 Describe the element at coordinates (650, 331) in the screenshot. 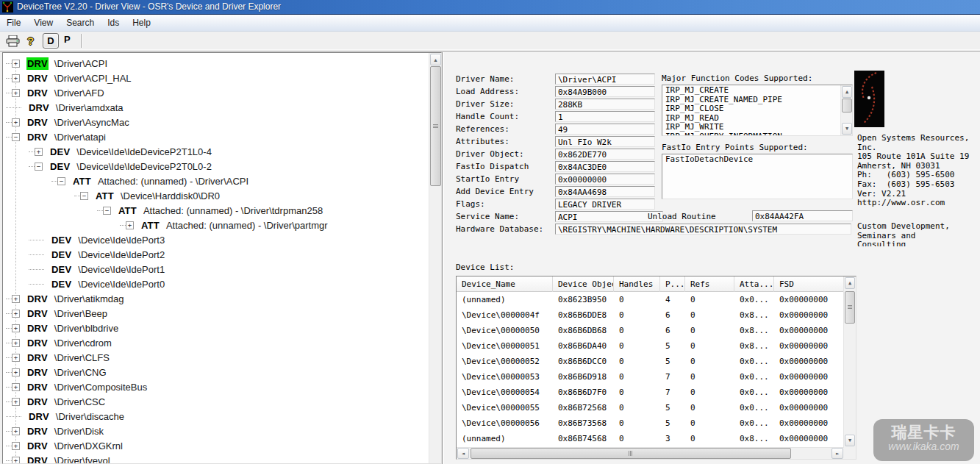

I see `table-row: \Device\000000500x86B6DB680600x8...0x000…` at that location.